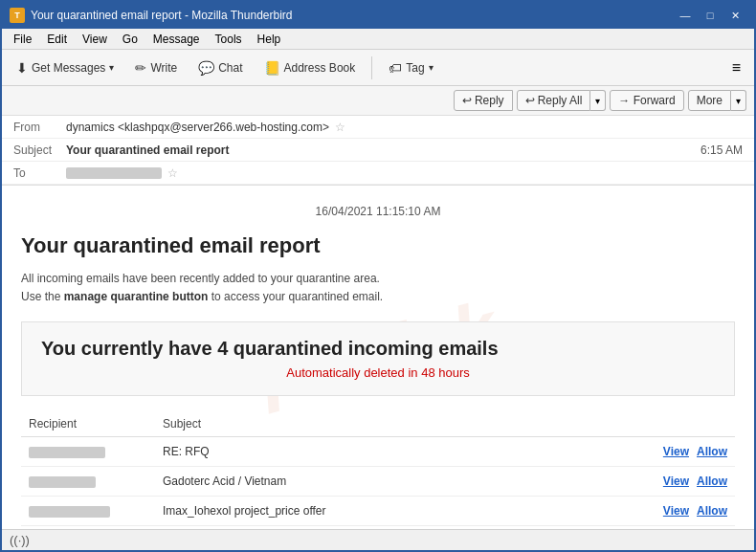 The height and width of the screenshot is (552, 756). What do you see at coordinates (230, 68) in the screenshot?
I see `chat-label: Chat` at bounding box center [230, 68].